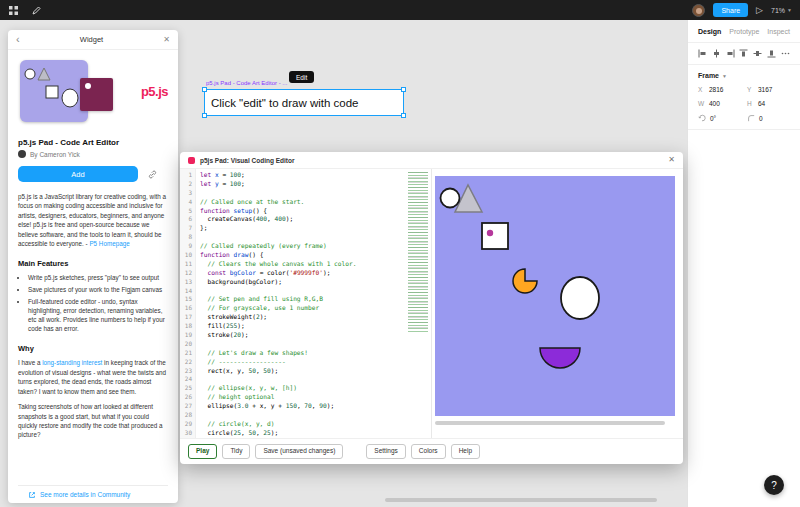 Image resolution: width=800 pixels, height=507 pixels. What do you see at coordinates (720, 90) in the screenshot?
I see `x-position-field: X 2816` at bounding box center [720, 90].